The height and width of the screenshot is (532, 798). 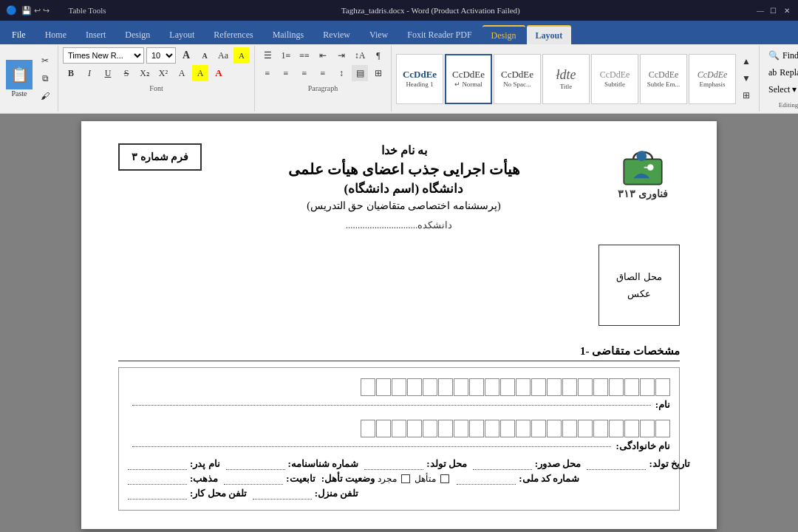 What do you see at coordinates (787, 10) in the screenshot?
I see `close-button: ✕` at bounding box center [787, 10].